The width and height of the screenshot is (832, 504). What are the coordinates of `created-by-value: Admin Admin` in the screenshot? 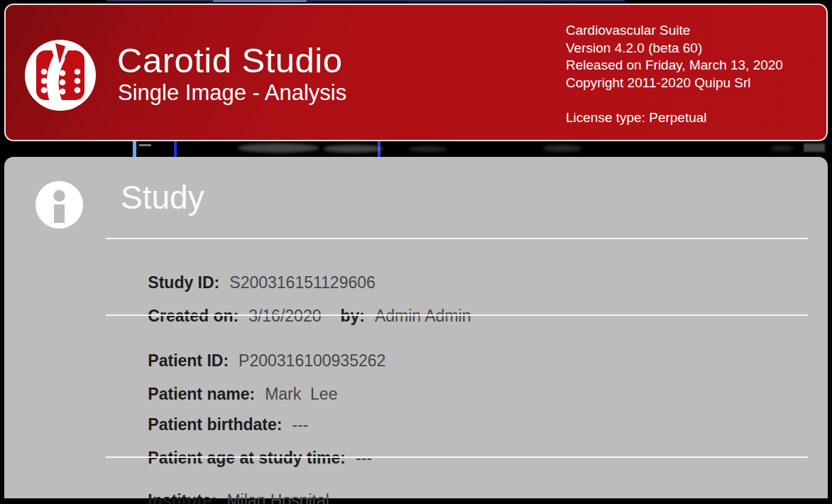 It's located at (423, 316).